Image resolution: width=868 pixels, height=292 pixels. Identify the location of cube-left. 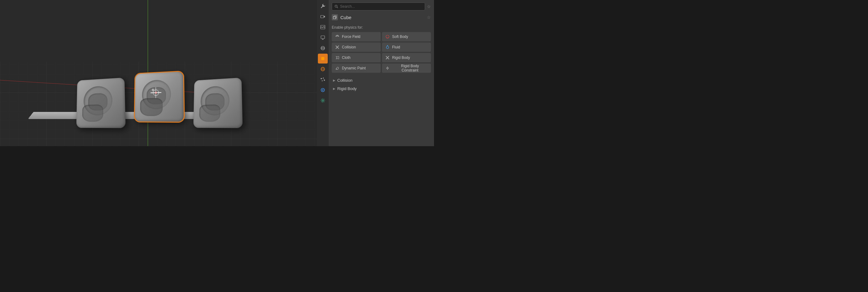
(100, 103).